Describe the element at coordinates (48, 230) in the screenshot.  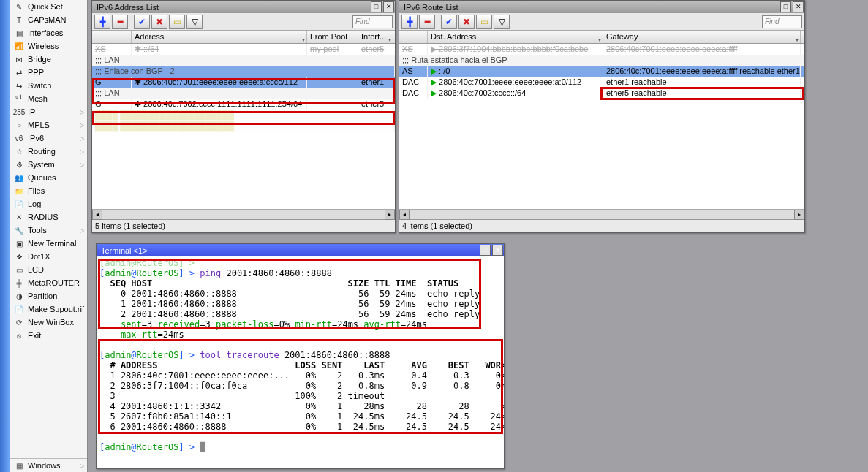
I see `sidebar-item-tools: 🔧Tools▷` at that location.